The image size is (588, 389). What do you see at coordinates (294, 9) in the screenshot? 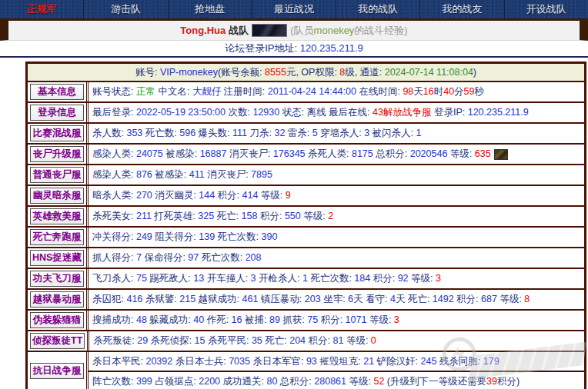
I see `nav-item-4: 最近战况` at bounding box center [294, 9].